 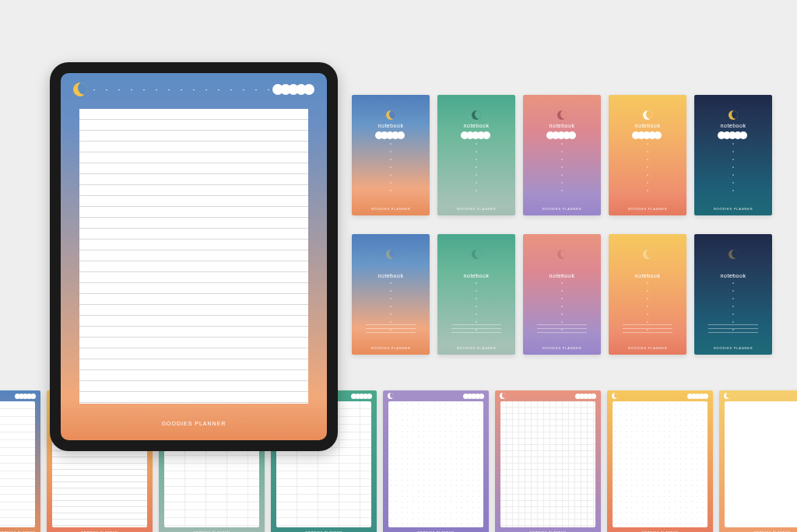 I want to click on cover-green-style2: notebookGOODIES PLANNER, so click(x=476, y=294).